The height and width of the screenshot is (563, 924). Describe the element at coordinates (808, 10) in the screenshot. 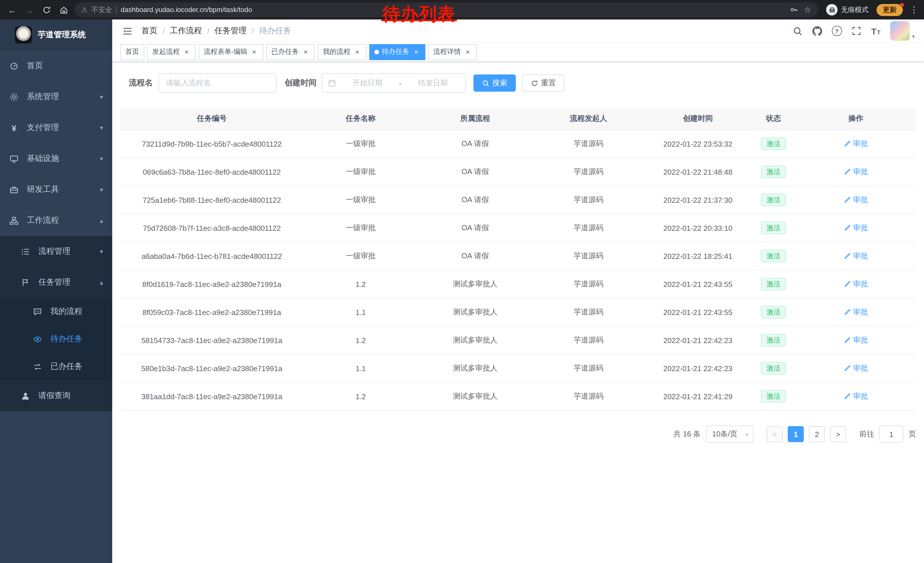

I see `bookmark-star-icon: ☆` at that location.